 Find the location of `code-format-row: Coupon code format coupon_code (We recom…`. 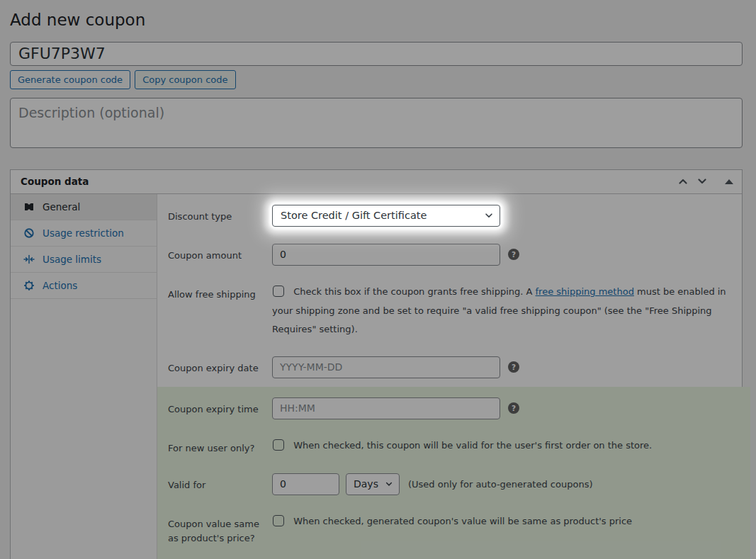

code-format-row: Coupon code format coupon_code (We recom… is located at coordinates (453, 557).